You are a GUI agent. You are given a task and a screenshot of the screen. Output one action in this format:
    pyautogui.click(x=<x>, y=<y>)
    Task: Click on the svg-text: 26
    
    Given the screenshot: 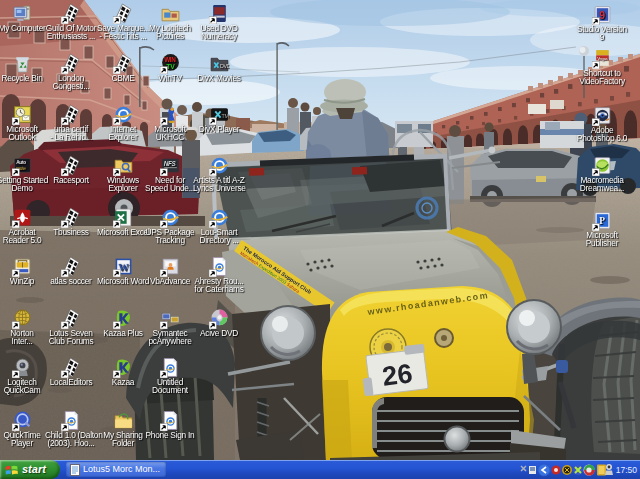 What is the action you would take?
    pyautogui.click(x=398, y=374)
    